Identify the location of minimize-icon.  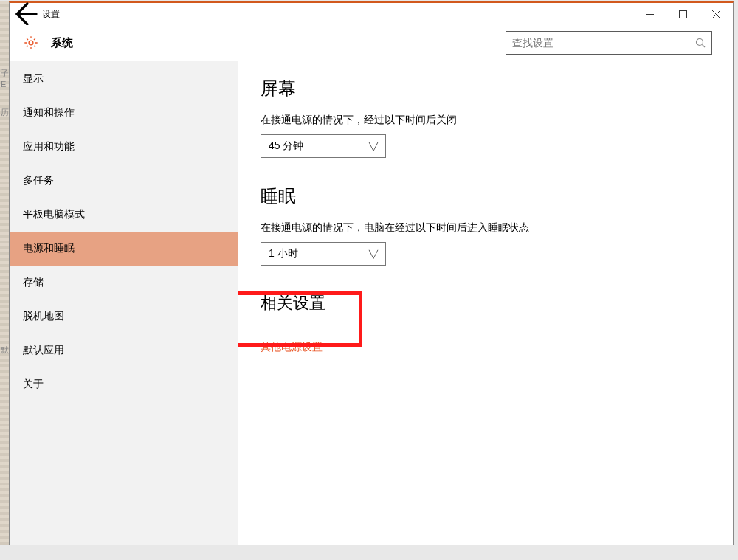
(649, 15).